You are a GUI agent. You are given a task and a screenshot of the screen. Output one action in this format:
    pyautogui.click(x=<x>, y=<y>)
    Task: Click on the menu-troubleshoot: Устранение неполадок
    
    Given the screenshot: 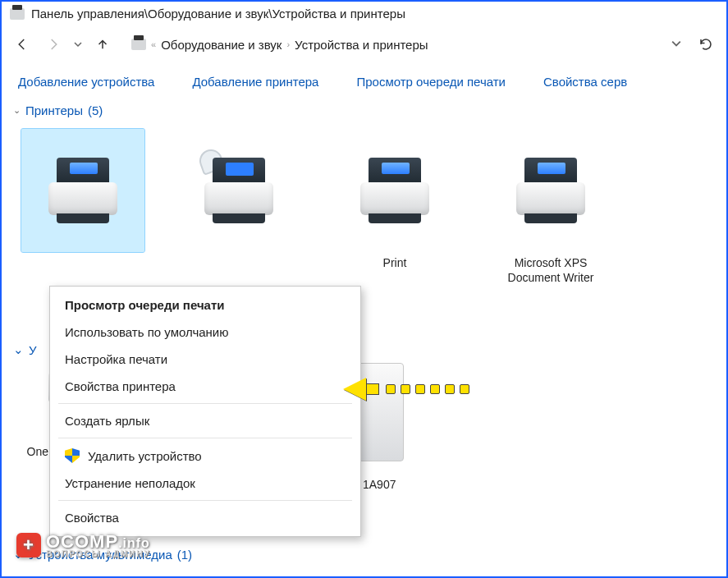 What is the action you would take?
    pyautogui.click(x=205, y=483)
    